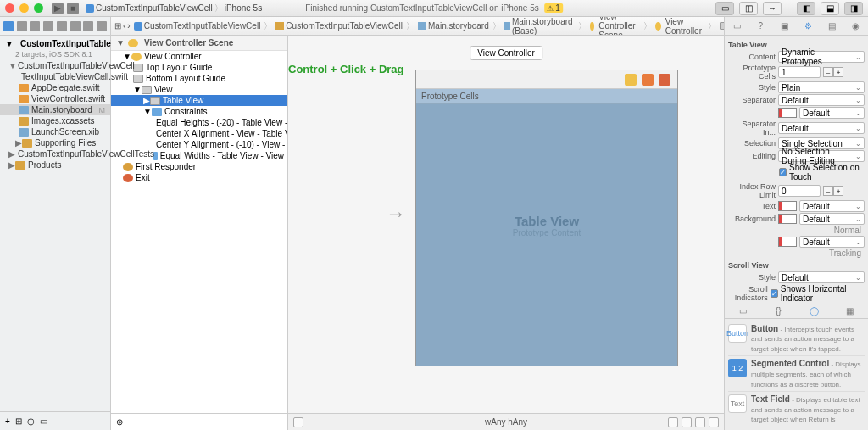 The height and width of the screenshot is (430, 868). What do you see at coordinates (775, 293) in the screenshot?
I see `horiz-ind-cb: ✓` at bounding box center [775, 293].